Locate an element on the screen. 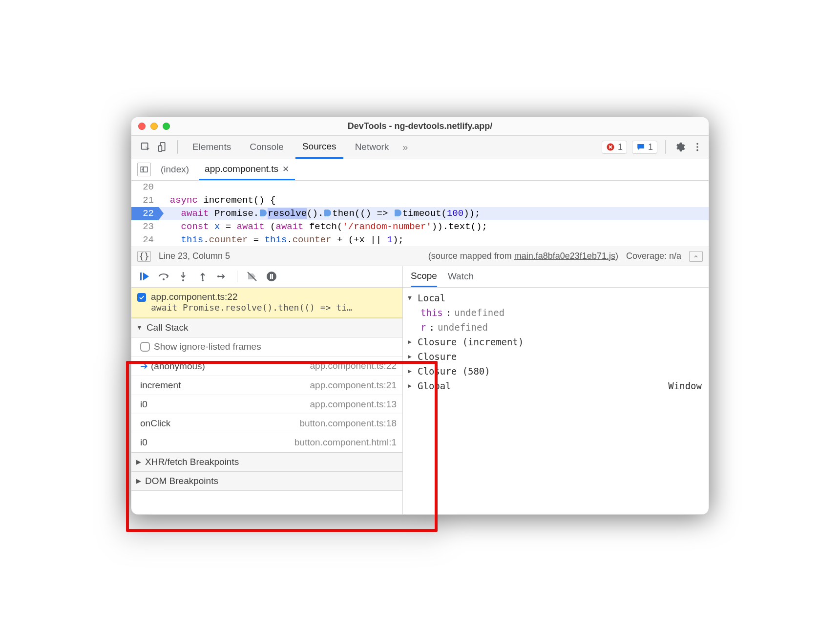 The width and height of the screenshot is (840, 631). scope-variable: this: undefined is located at coordinates (555, 313).